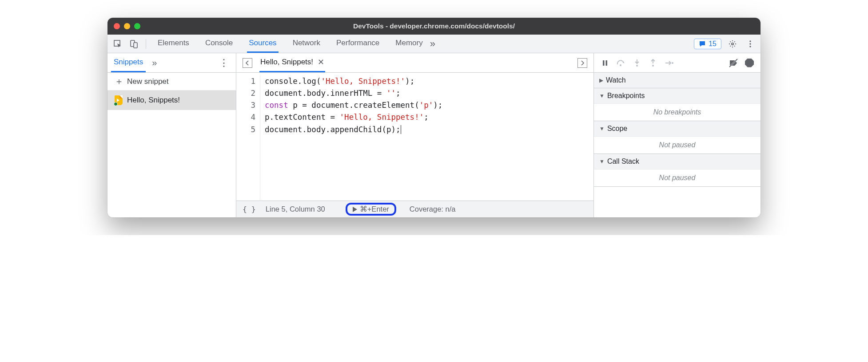 This screenshot has width=868, height=362. What do you see at coordinates (582, 63) in the screenshot?
I see `navigate-forward-icon` at bounding box center [582, 63].